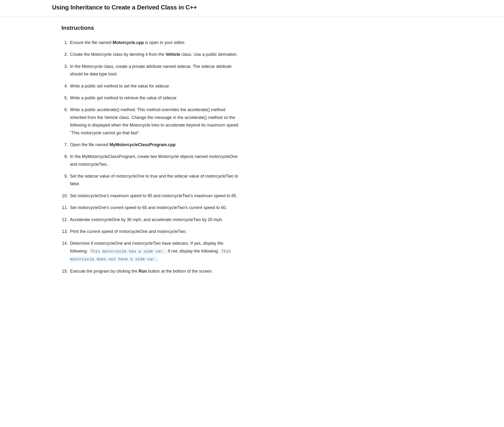  Describe the element at coordinates (153, 196) in the screenshot. I see `step-text: Set motorcycleOne's maximum speed to 90 …` at that location.